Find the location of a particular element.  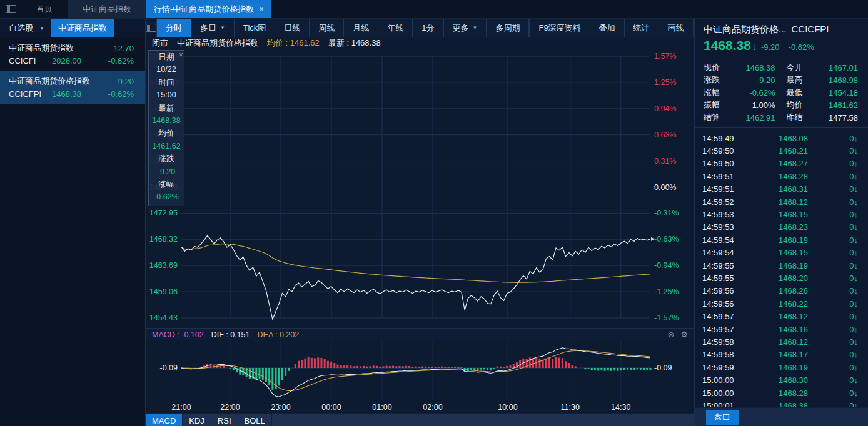

watch-row-1: 中证商品期货价格指数-9.20 is located at coordinates (71, 81).